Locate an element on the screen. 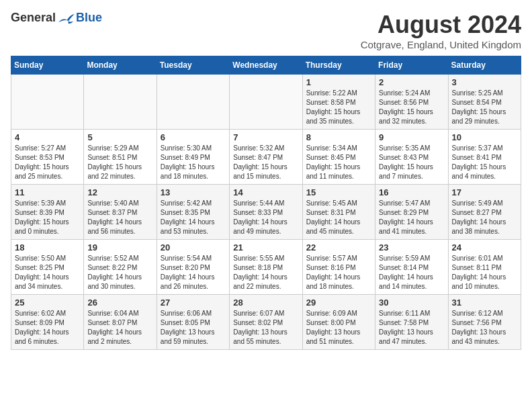  calendar-cell: 26Sunrise: 6:04 AMSunset: 8:07 PMDayligh… is located at coordinates (120, 322).